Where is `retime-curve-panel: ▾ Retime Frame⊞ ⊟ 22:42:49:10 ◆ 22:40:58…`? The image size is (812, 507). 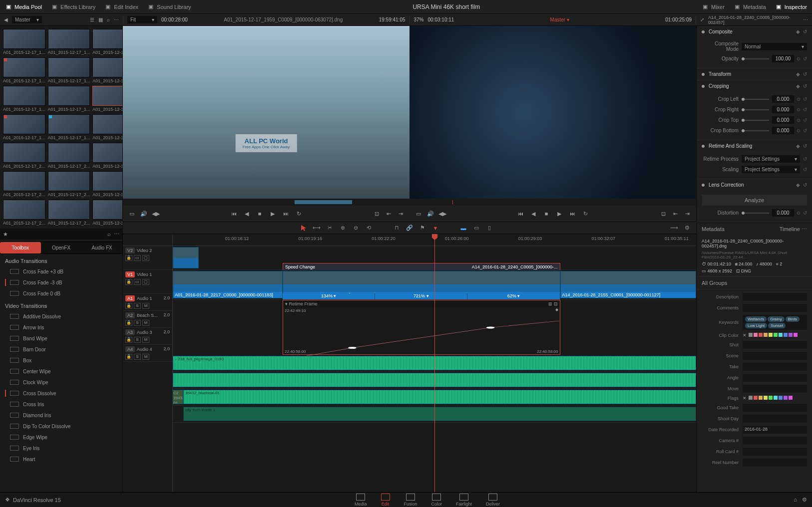 retime-curve-panel: ▾ Retime Frame⊞ ⊟ 22:42:49:10 ◆ 22:40:58… is located at coordinates (421, 327).